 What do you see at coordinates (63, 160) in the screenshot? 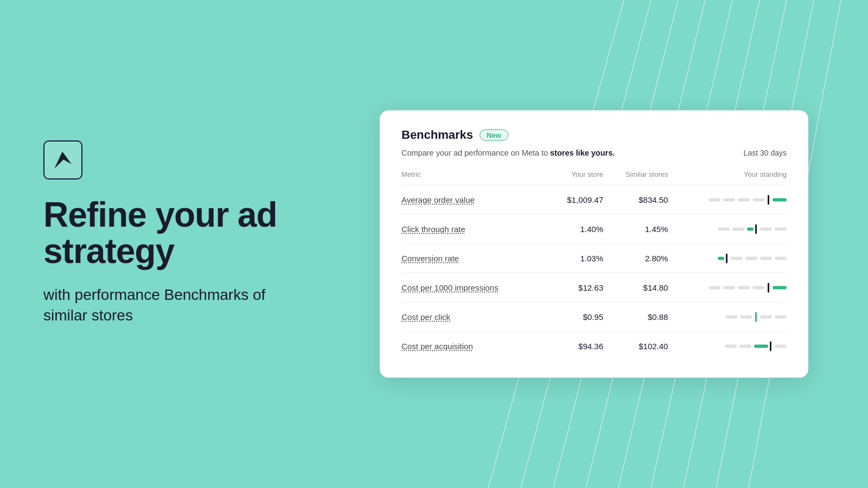
I see `logo` at bounding box center [63, 160].